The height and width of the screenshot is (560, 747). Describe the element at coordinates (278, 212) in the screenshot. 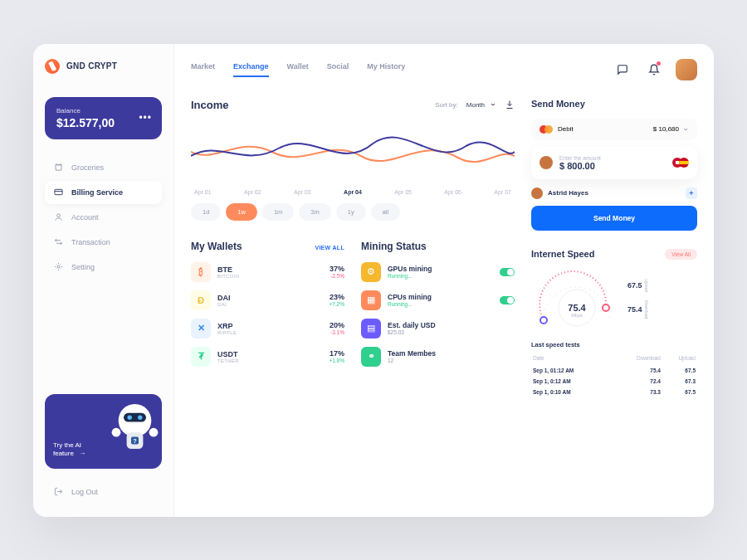

I see `range-1m: 1m` at that location.